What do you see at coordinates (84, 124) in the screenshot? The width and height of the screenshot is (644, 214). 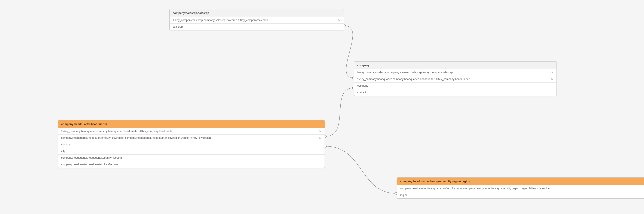 I see `table-headquarter-title: company:headquarter.headquarter` at bounding box center [84, 124].